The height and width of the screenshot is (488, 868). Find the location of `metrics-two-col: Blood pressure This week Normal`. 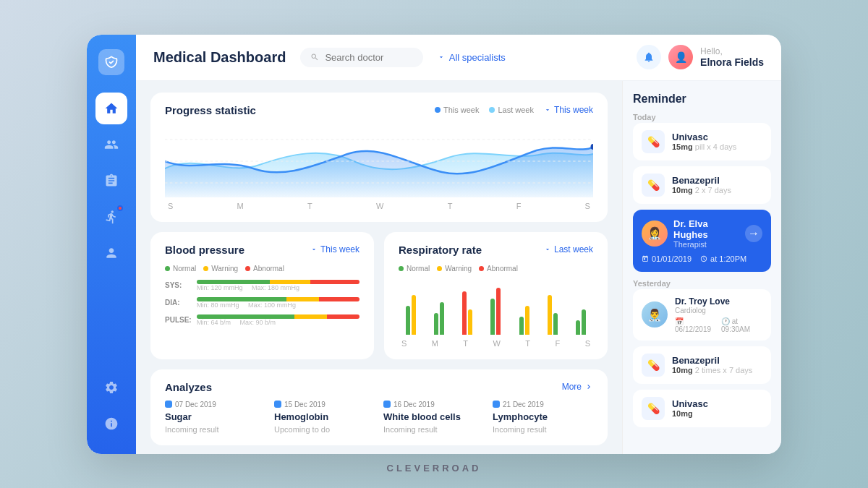

metrics-two-col: Blood pressure This week Normal is located at coordinates (379, 296).